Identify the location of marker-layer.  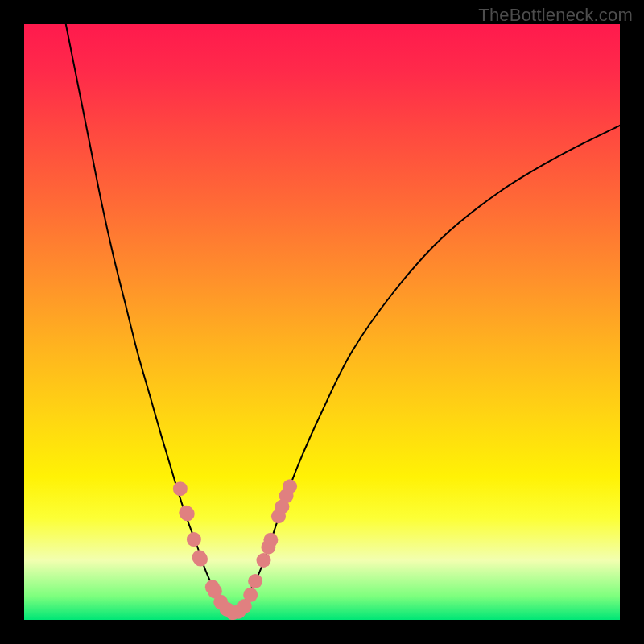
(235, 549).